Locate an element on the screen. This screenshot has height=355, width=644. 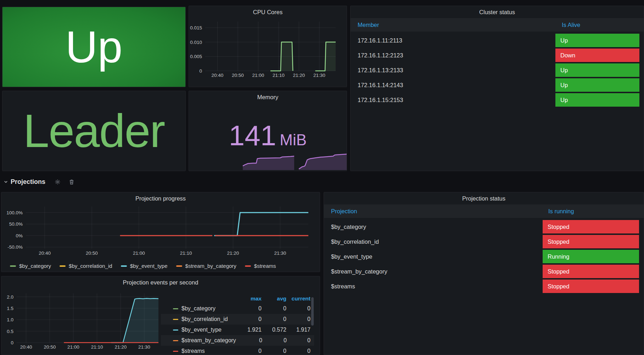
svg-text: 0 is located at coordinates (201, 71).